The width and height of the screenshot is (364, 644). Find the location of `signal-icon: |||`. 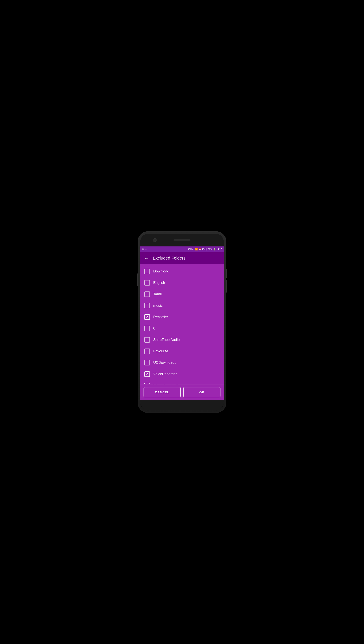

signal-icon: ||| is located at coordinates (206, 250).